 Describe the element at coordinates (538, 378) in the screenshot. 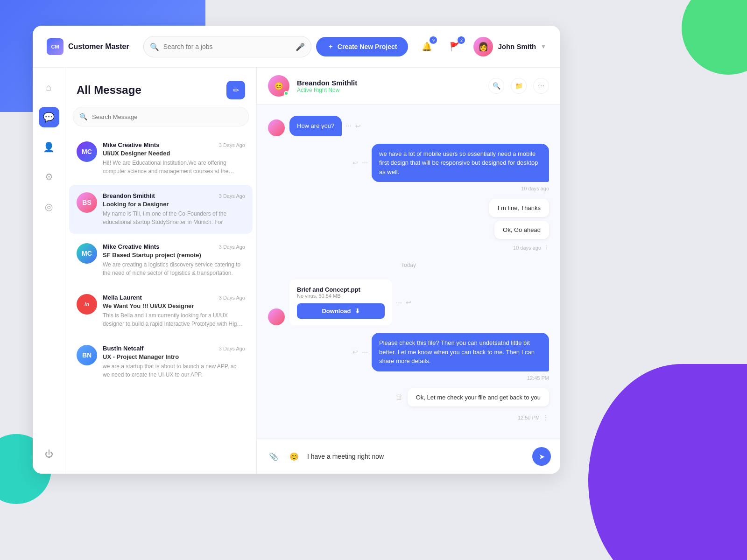

I see `message-time: 12:45 PM` at that location.